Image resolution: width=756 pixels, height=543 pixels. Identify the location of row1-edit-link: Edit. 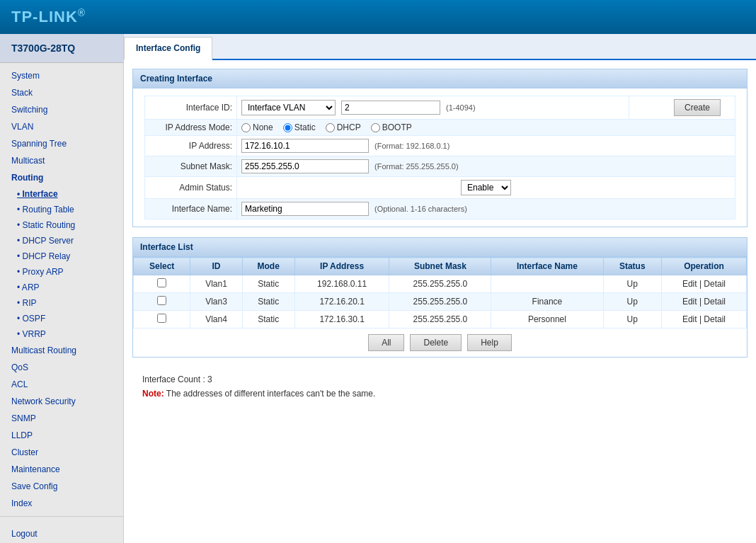
(689, 284).